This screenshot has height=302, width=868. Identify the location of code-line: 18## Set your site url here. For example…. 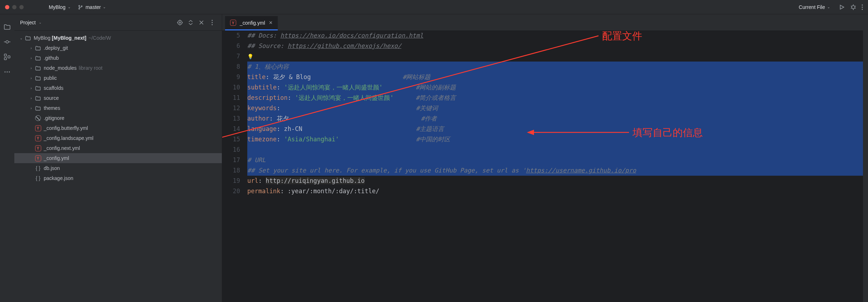
(545, 170).